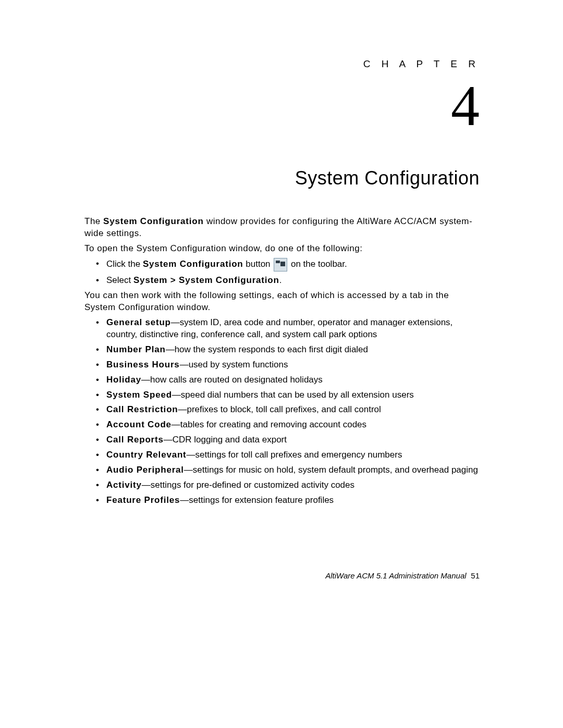  I want to click on setting-desc: —how the system responds to each first d…, so click(267, 349).